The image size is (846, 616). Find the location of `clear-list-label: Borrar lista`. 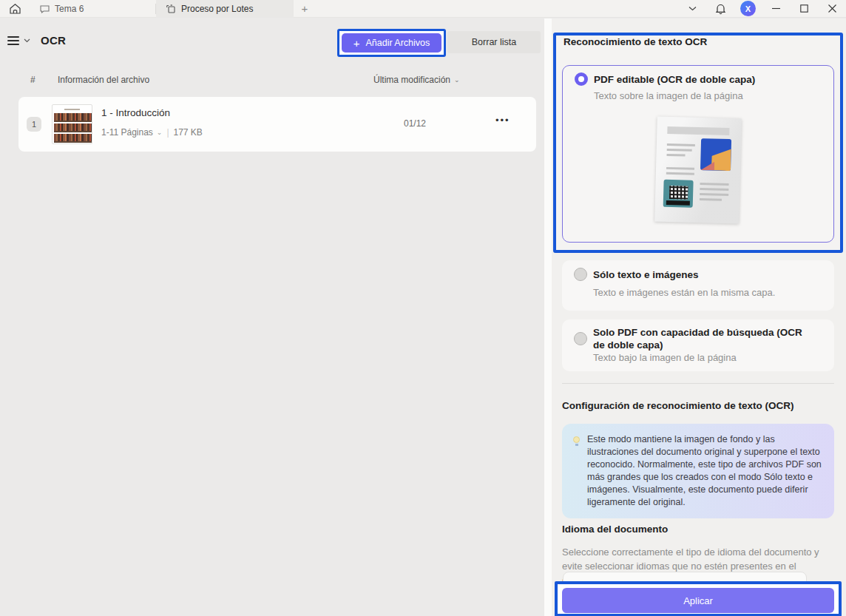

clear-list-label: Borrar lista is located at coordinates (494, 42).